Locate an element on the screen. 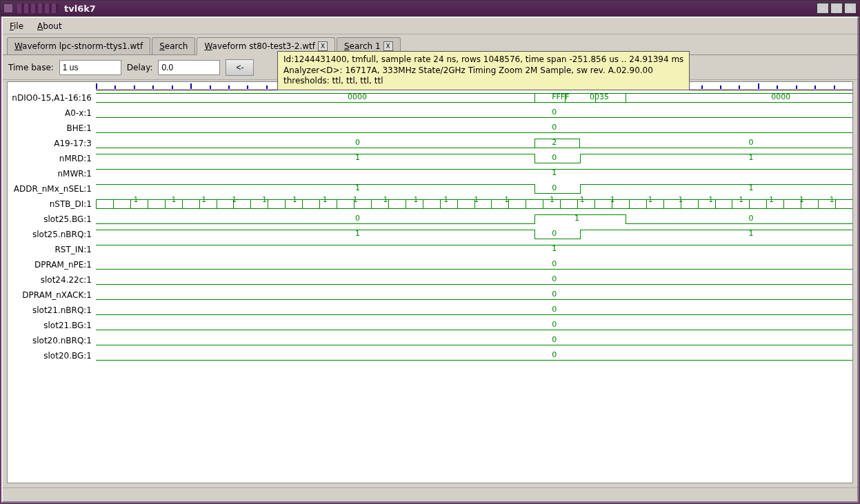 The image size is (860, 504). wave-value: 0035 is located at coordinates (599, 97).